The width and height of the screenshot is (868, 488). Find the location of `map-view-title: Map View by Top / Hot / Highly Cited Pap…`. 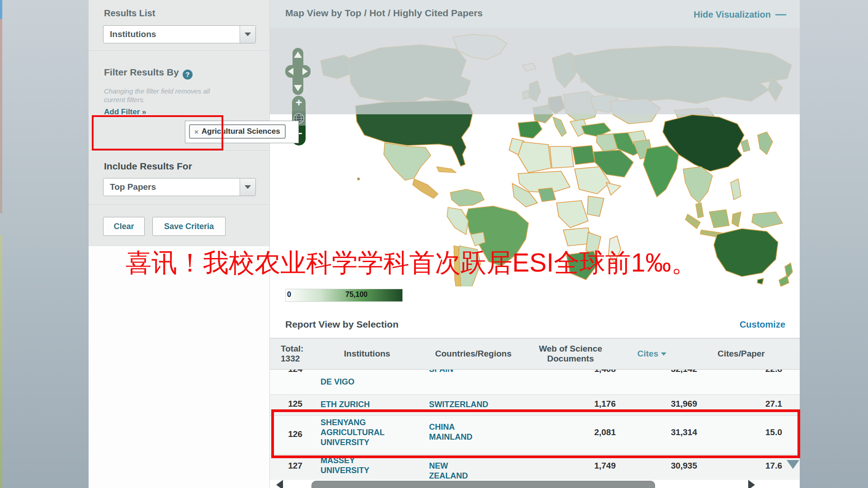

map-view-title: Map View by Top / Hot / Highly Cited Pap… is located at coordinates (384, 13).